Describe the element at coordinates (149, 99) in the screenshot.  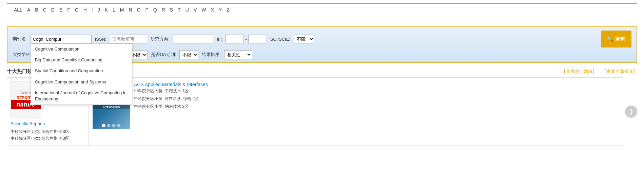
I see `card2-meta2-label: 中科院分区小类:` at that location.